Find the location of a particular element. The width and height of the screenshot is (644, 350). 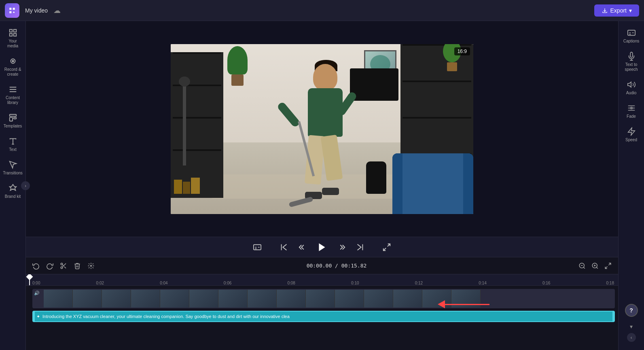

sidebar-item-speed: Speed is located at coordinates (631, 135).